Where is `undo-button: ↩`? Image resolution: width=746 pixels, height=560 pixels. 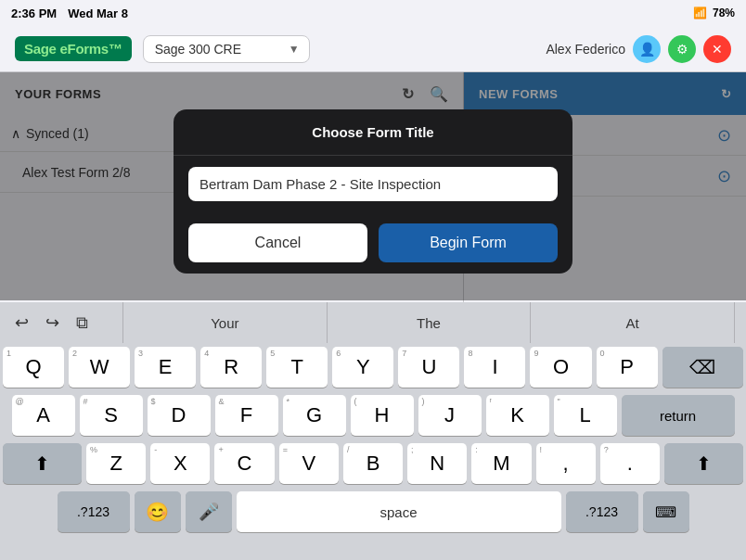
undo-button: ↩ is located at coordinates (22, 323).